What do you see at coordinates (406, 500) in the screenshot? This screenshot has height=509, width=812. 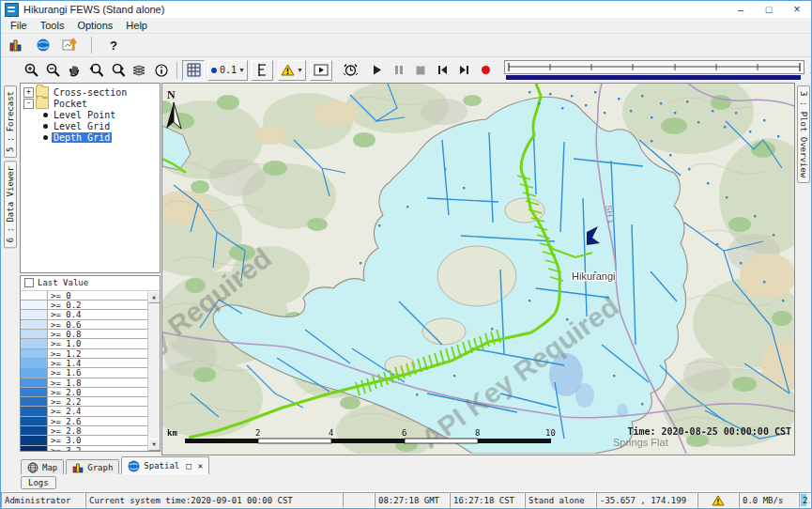 I see `status-bar: Administrator Current system time:2020-0…` at bounding box center [406, 500].